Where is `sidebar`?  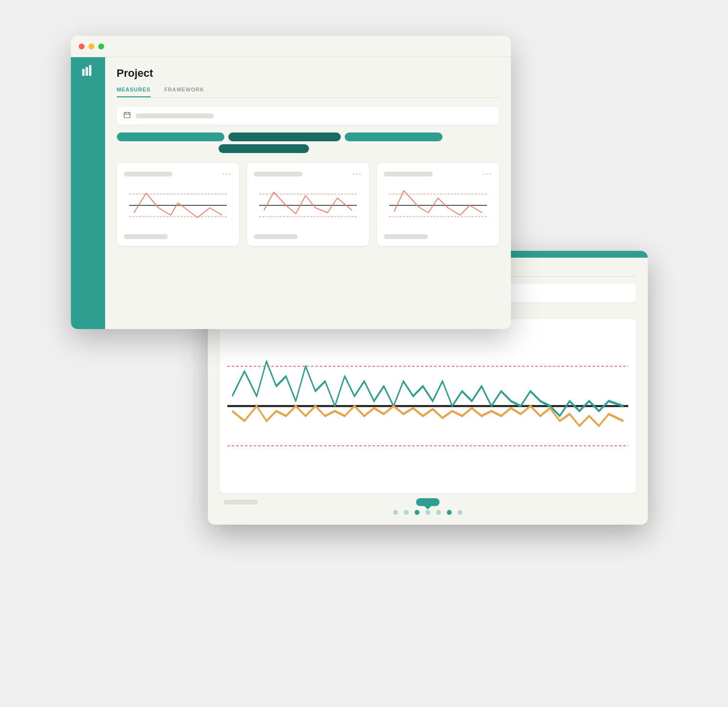
sidebar is located at coordinates (88, 193).